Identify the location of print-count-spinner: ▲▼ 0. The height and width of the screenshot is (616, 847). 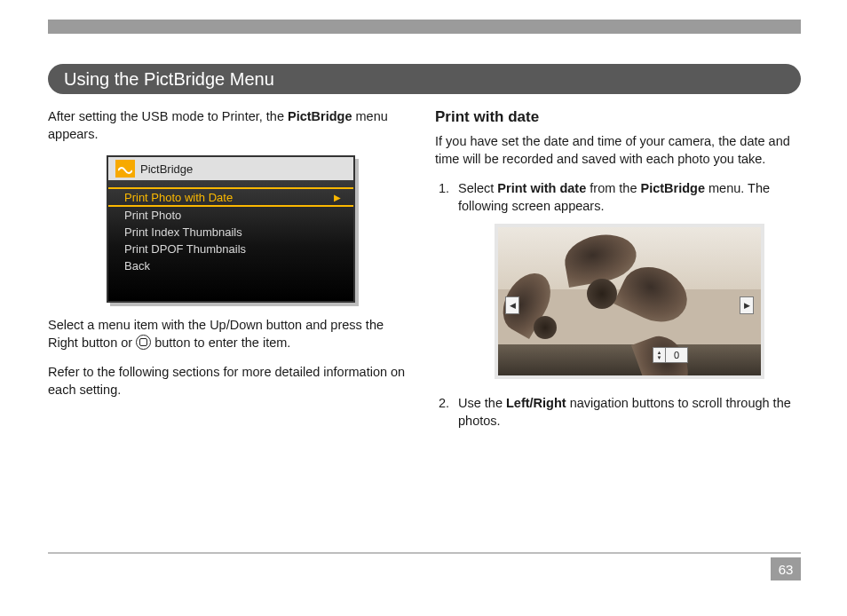
(670, 355).